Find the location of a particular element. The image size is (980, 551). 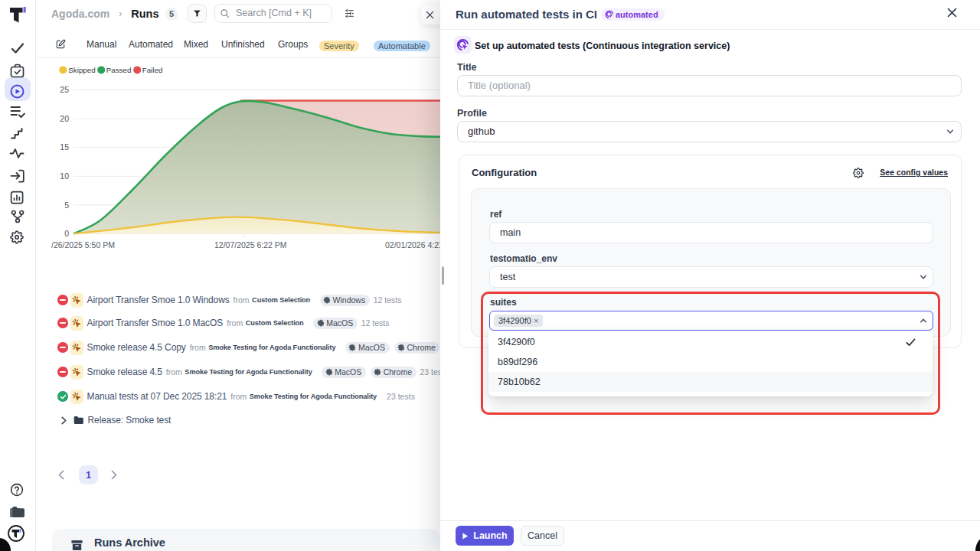

svg-text: Failed is located at coordinates (153, 70).